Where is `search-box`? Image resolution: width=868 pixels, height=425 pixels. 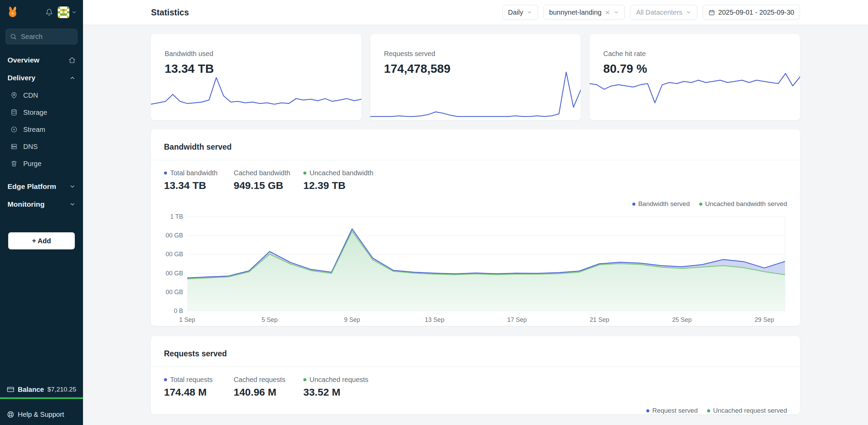 search-box is located at coordinates (42, 37).